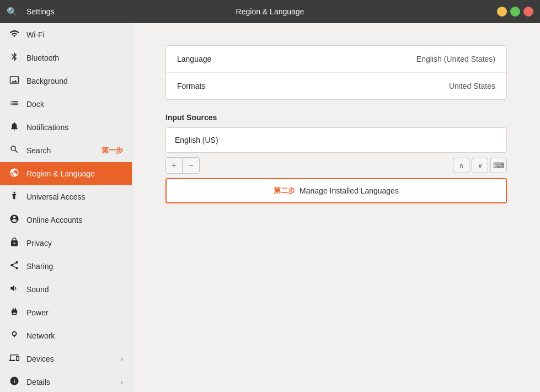 The image size is (540, 392). Describe the element at coordinates (336, 60) in the screenshot. I see `language-row: Language English (United States)` at that location.